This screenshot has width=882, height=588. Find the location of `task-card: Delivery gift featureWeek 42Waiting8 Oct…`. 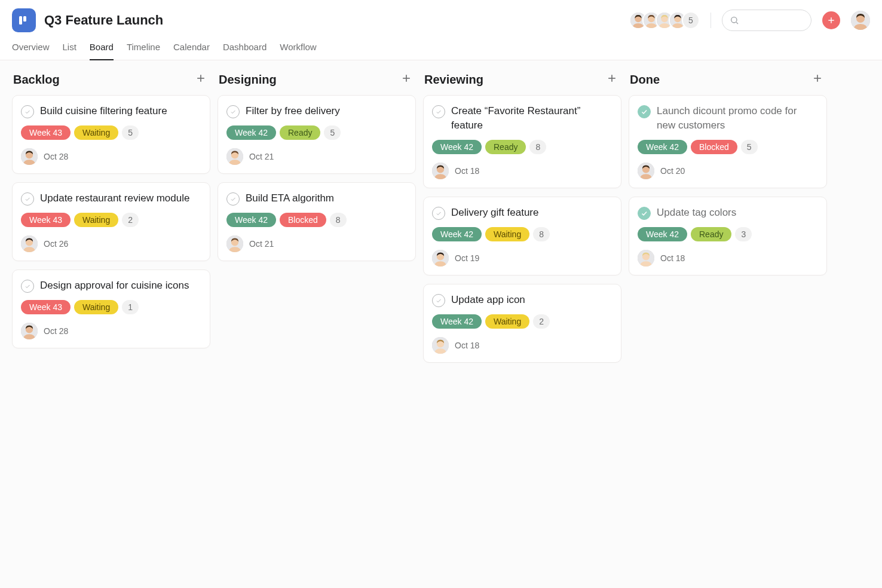

task-card: Delivery gift featureWeek 42Waiting8 Oct… is located at coordinates (522, 236).